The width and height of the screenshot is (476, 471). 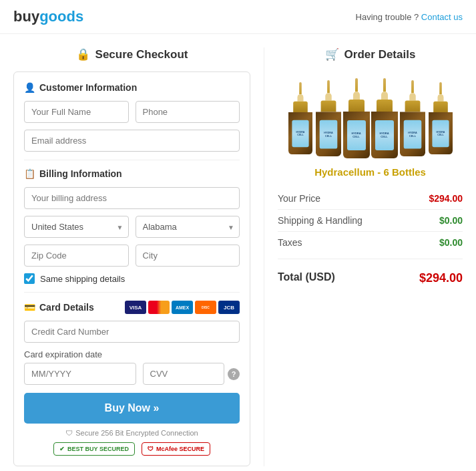 What do you see at coordinates (132, 198) in the screenshot?
I see `address-row` at bounding box center [132, 198].